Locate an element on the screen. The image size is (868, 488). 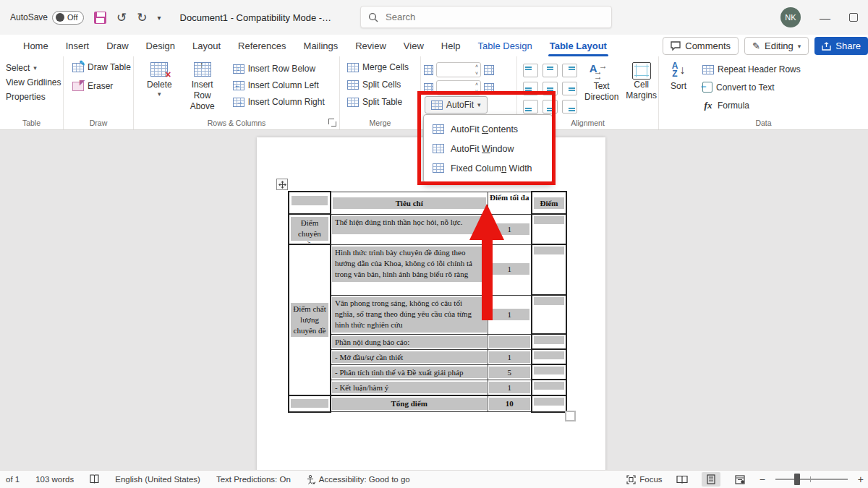
restore-button is located at coordinates (854, 17).